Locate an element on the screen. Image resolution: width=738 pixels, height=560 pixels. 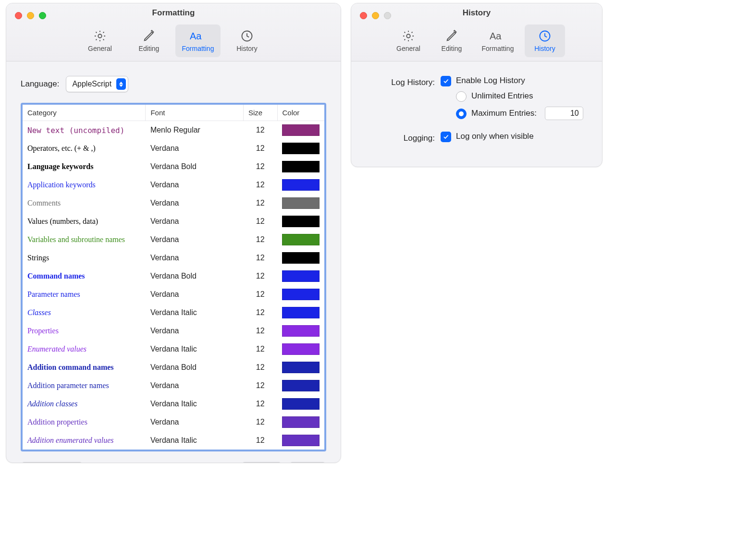
tab-formatting-label: Formatting is located at coordinates (498, 49).